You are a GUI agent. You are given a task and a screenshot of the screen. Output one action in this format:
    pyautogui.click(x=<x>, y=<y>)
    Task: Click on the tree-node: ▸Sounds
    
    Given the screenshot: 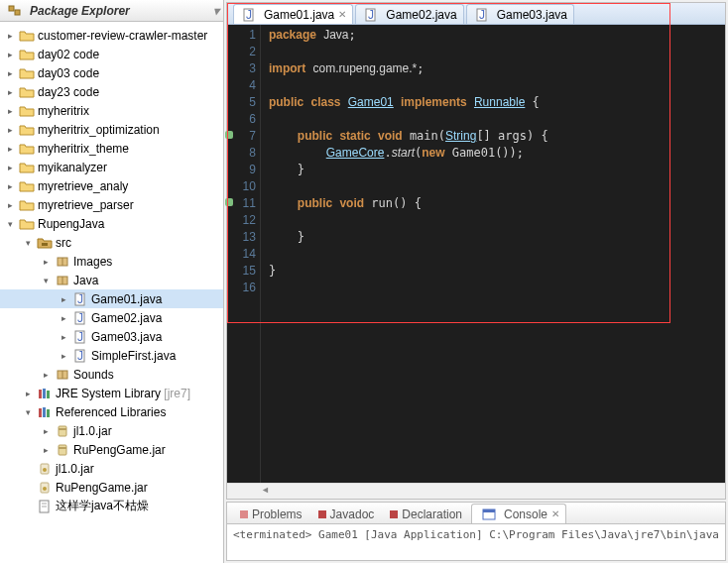 What is the action you would take?
    pyautogui.click(x=111, y=375)
    